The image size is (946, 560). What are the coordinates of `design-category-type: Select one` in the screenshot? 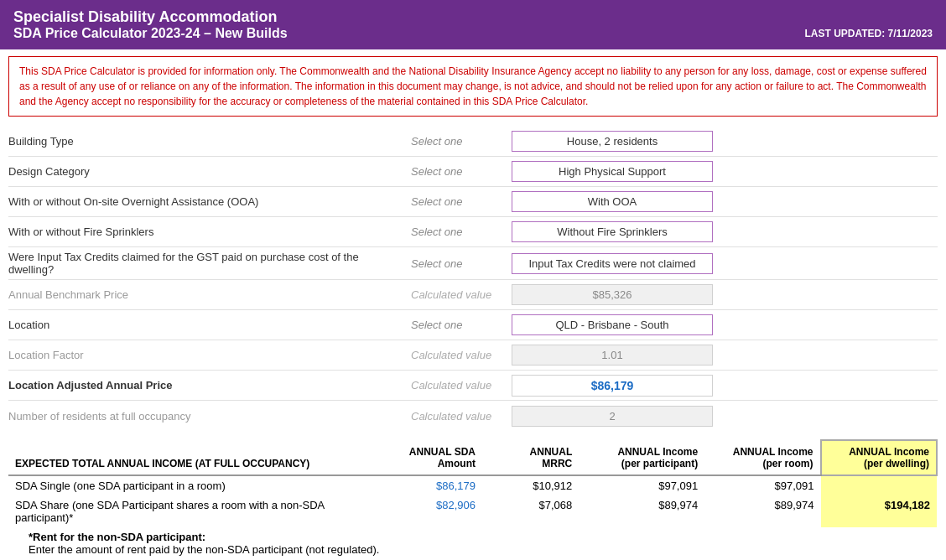 It's located at (461, 171).